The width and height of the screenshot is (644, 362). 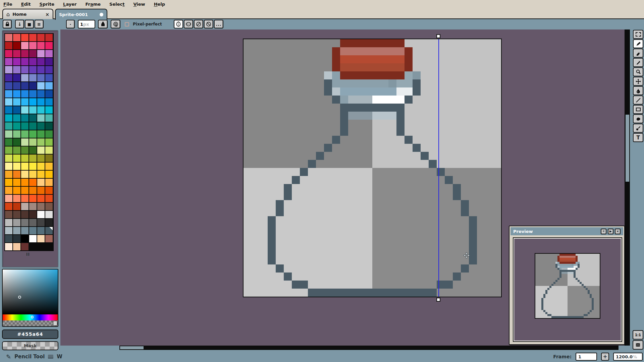 I want to click on menu-item-help: Help, so click(x=160, y=4).